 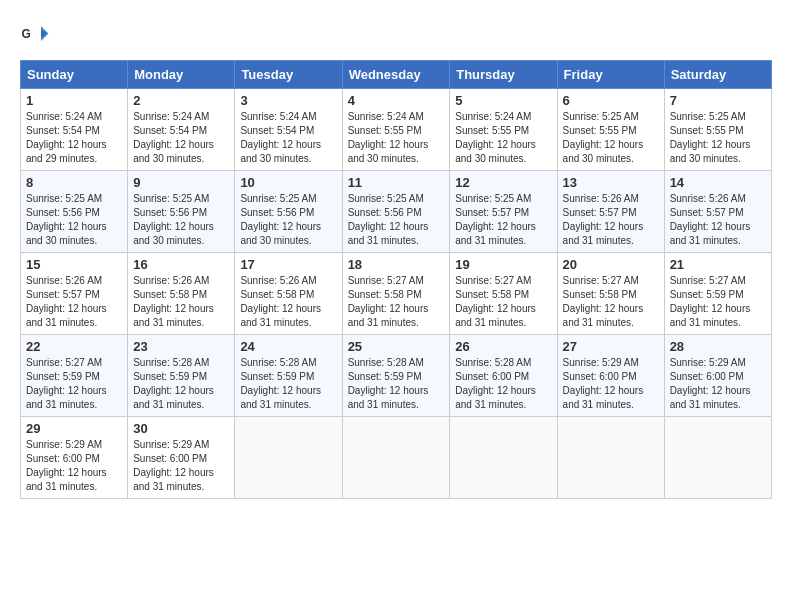 I want to click on calendar-cell: 1 Sunrise: 5:24 AMSunset: 5:54 PMDayligh…, so click(x=74, y=130).